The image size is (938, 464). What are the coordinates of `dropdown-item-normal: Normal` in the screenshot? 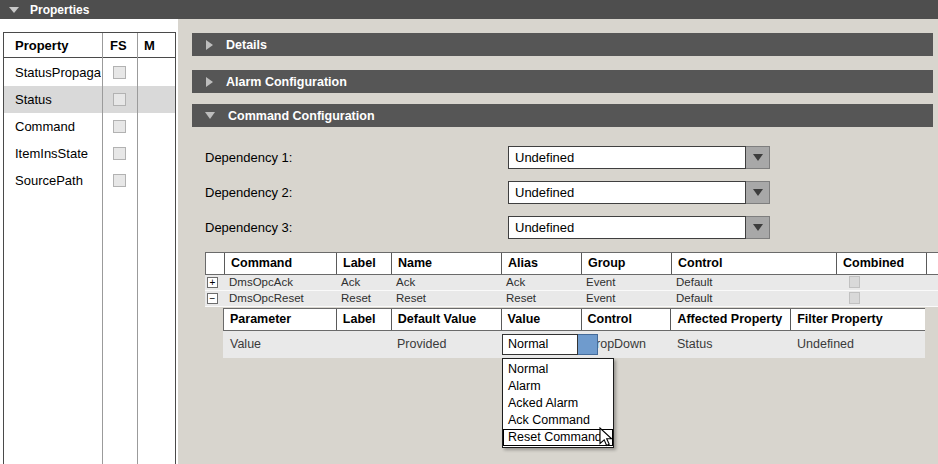 It's located at (558, 370).